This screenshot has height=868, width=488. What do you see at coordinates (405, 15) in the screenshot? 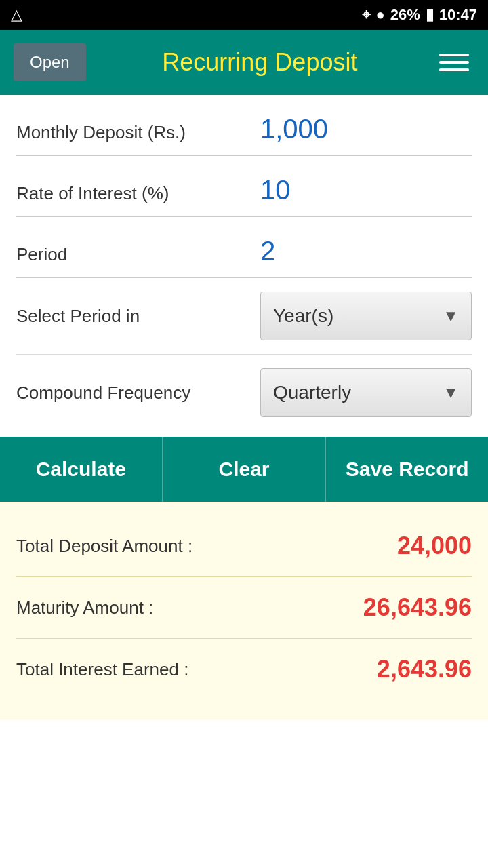
I see `battery-percent: 26%` at bounding box center [405, 15].